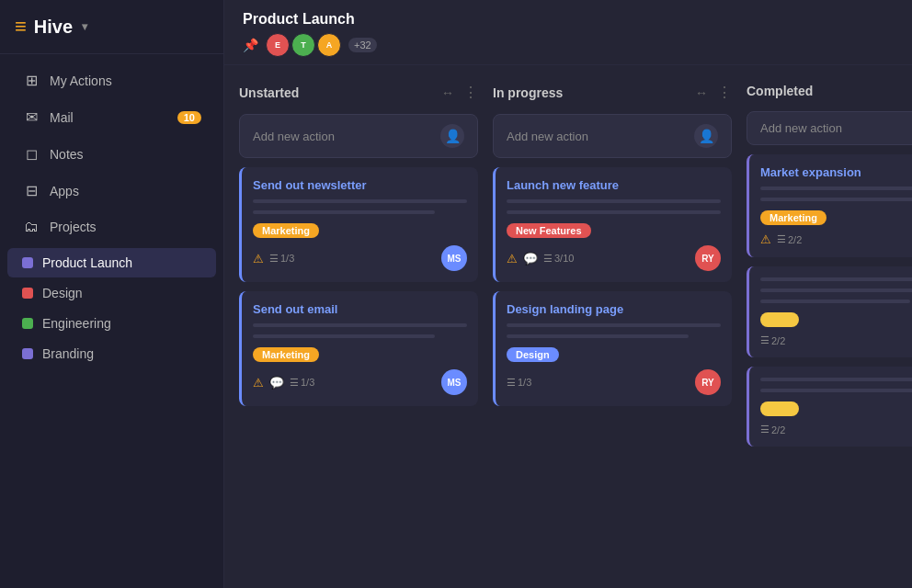 Image resolution: width=912 pixels, height=588 pixels. I want to click on card-tag: Design, so click(533, 355).